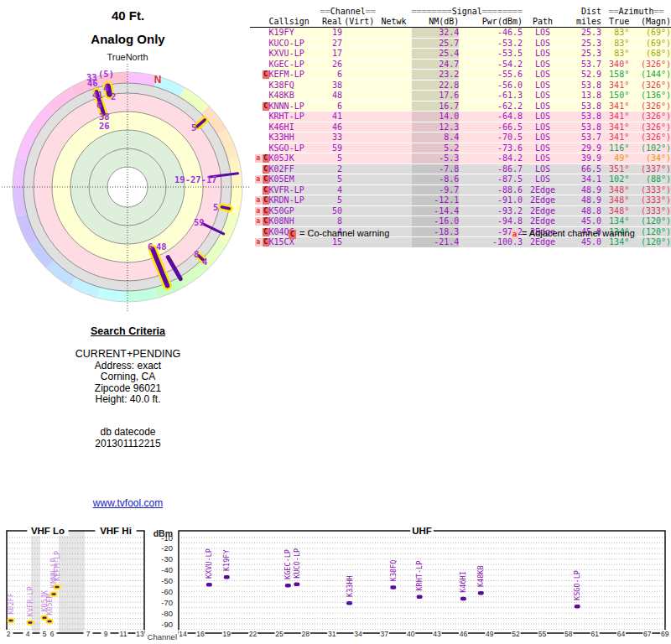 The height and width of the screenshot is (644, 671). What do you see at coordinates (167, 580) in the screenshot?
I see `dbm-tick--50: -50` at bounding box center [167, 580].